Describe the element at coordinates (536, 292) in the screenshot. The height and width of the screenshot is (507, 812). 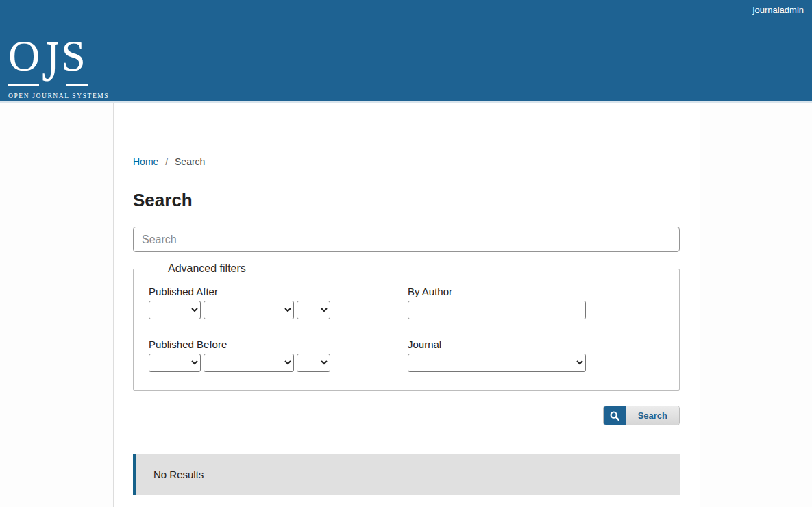
I see `by-author-label: By Author` at that location.